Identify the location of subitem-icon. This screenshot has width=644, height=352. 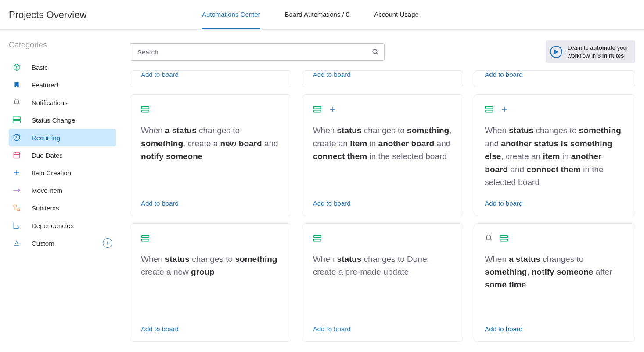
(17, 208).